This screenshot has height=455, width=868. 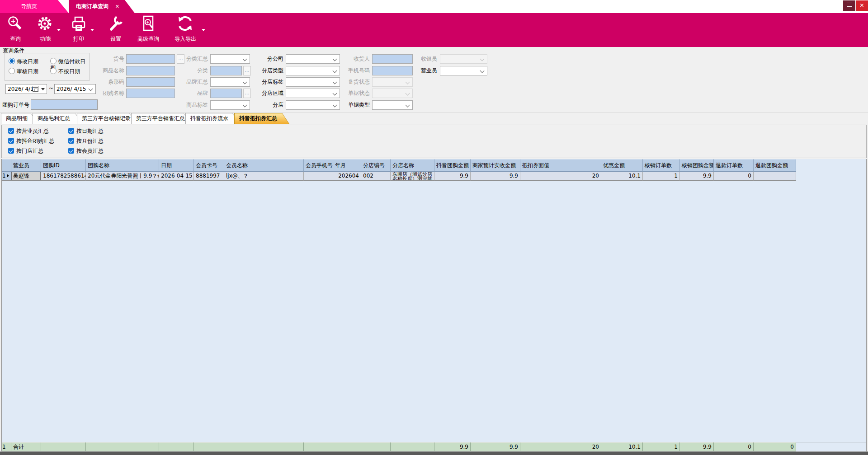 I want to click on header-cell: 退款团购金额, so click(x=775, y=165).